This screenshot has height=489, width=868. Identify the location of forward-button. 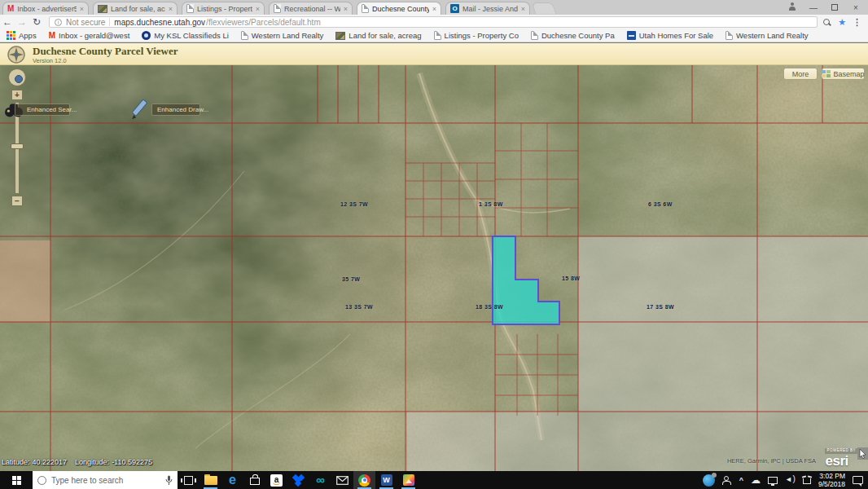
(22, 22).